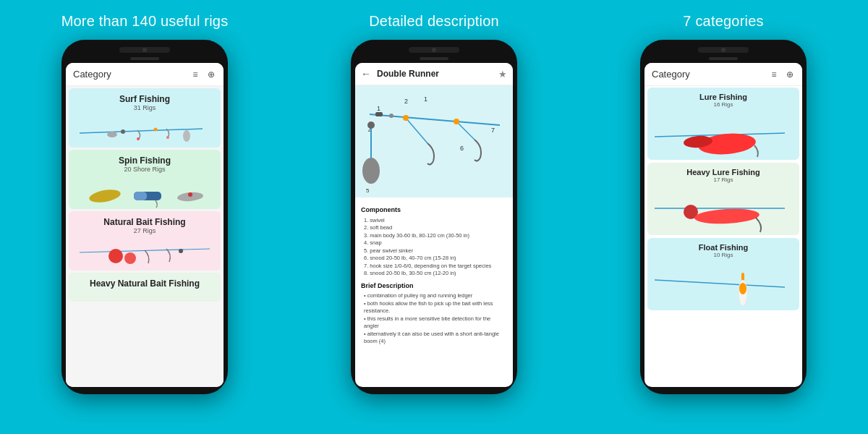 The width and height of the screenshot is (868, 434). Describe the element at coordinates (435, 229) in the screenshot. I see `component-2: 2. soft bead` at that location.